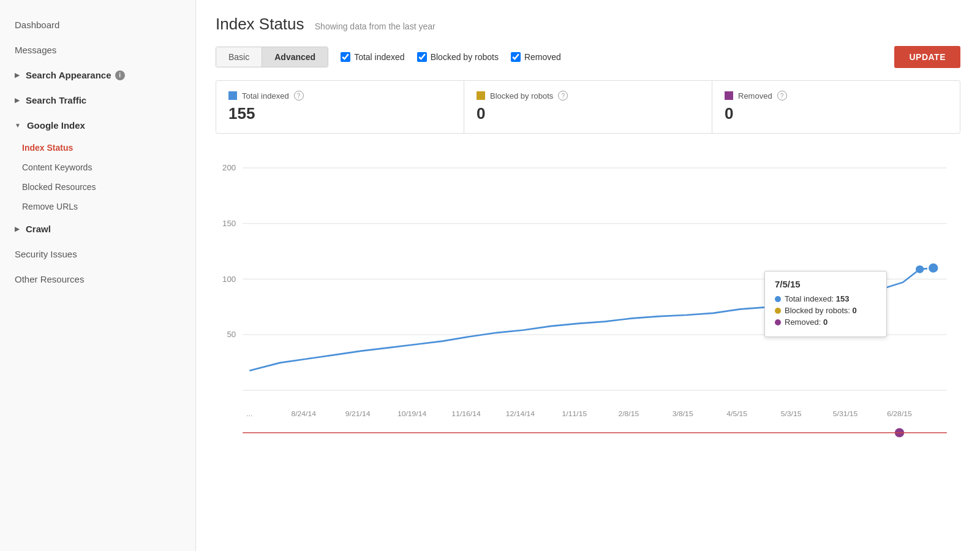  What do you see at coordinates (563, 96) in the screenshot?
I see `blocked-by-robots-help-icon: ?` at bounding box center [563, 96].